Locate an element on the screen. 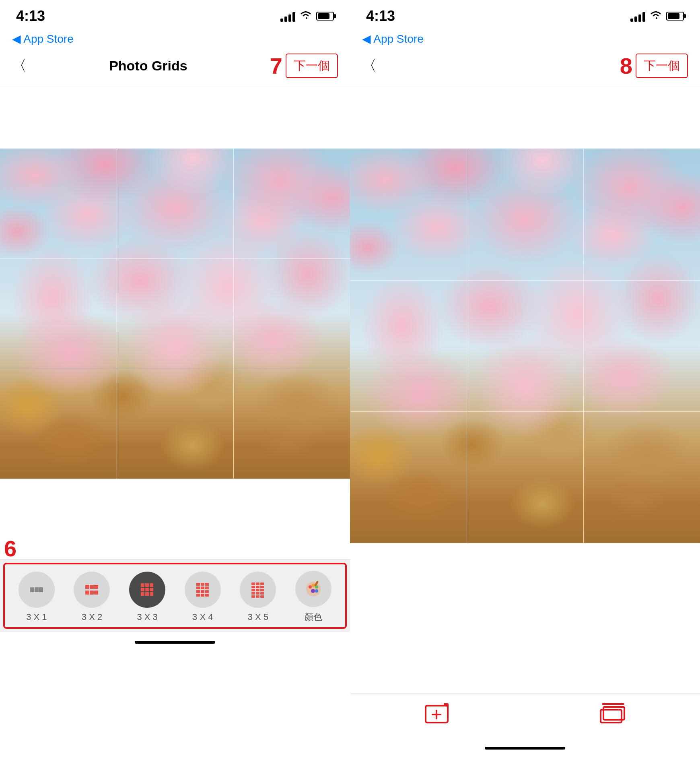  grid-selector-1: 3 X 1 3 X 2 is located at coordinates (175, 597).